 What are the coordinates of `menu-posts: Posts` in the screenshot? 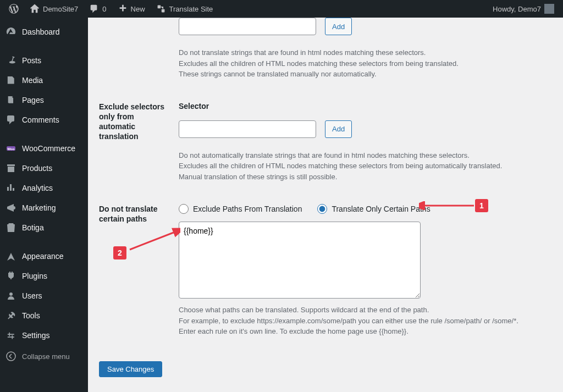 It's located at (44, 60).